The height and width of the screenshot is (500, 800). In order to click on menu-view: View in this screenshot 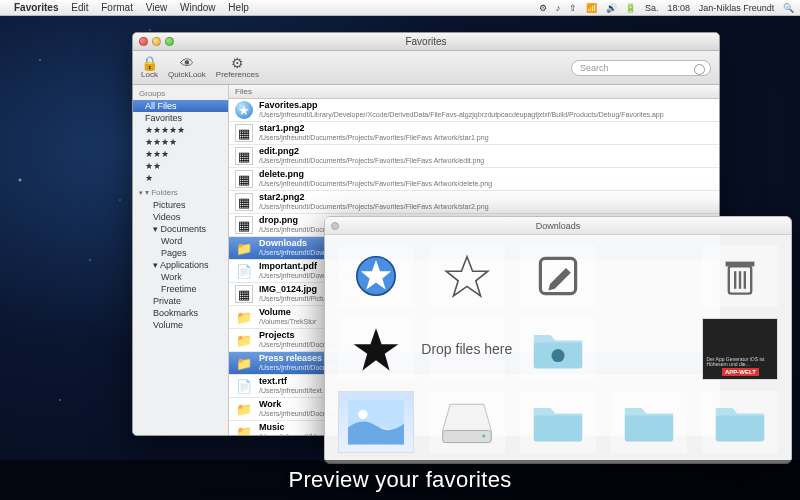, I will do `click(157, 8)`.